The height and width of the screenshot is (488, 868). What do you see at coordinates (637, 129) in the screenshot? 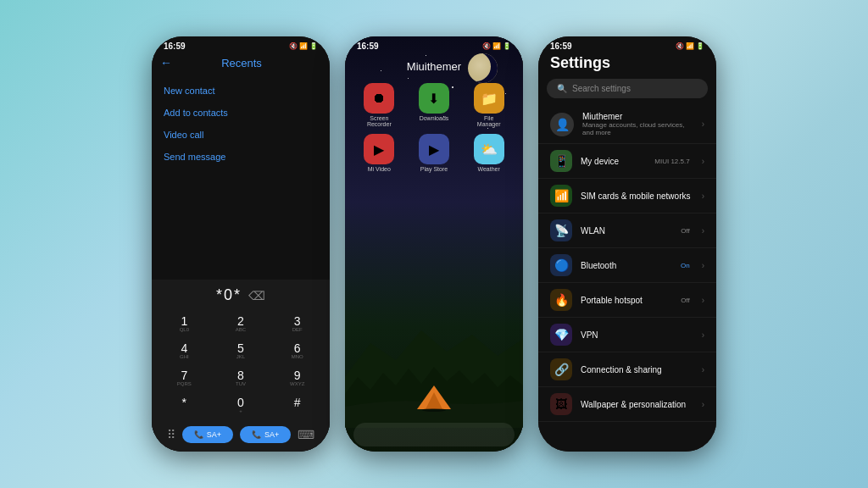
I see `account-sub: Manage accounts, cloud services, and mor…` at bounding box center [637, 129].